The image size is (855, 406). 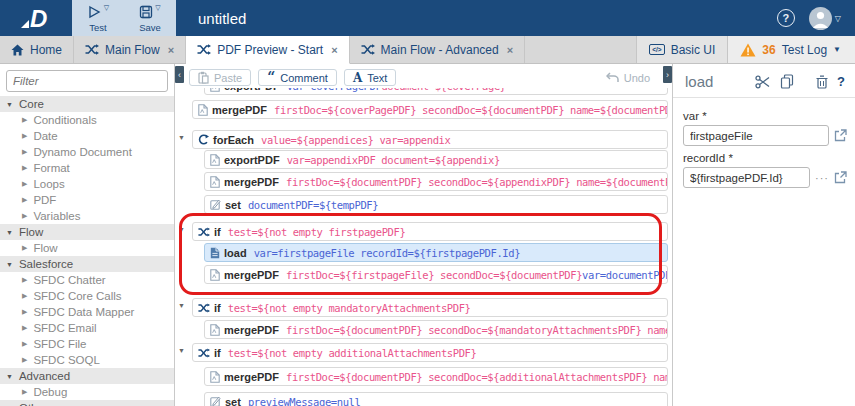 What do you see at coordinates (87, 376) in the screenshot?
I see `sidebar-group-advanced: ▼Advanced` at bounding box center [87, 376].